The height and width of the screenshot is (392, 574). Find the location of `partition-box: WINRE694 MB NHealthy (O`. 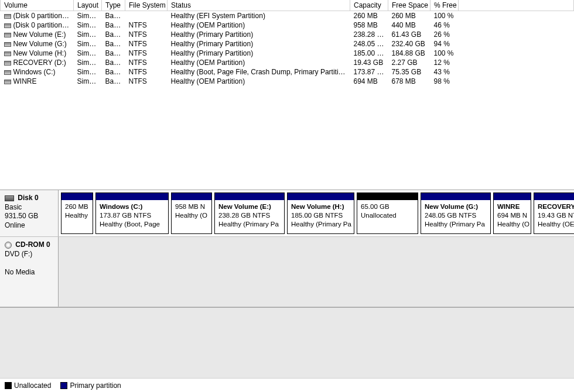

partition-box: WINRE694 MB NHealthy (O is located at coordinates (512, 213).